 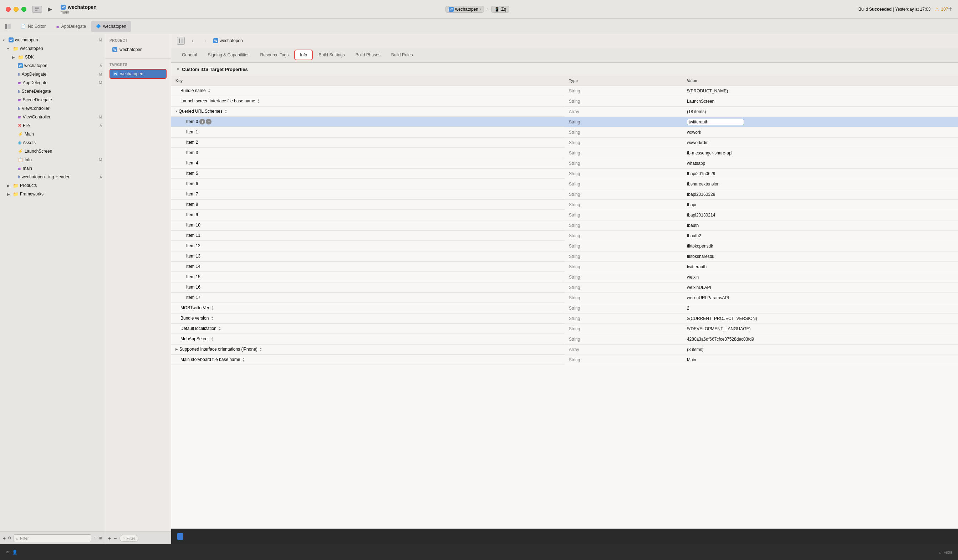 What do you see at coordinates (52, 83) in the screenshot?
I see `sidebar-item-appdelegate-m: m AppDelegate M` at bounding box center [52, 83].